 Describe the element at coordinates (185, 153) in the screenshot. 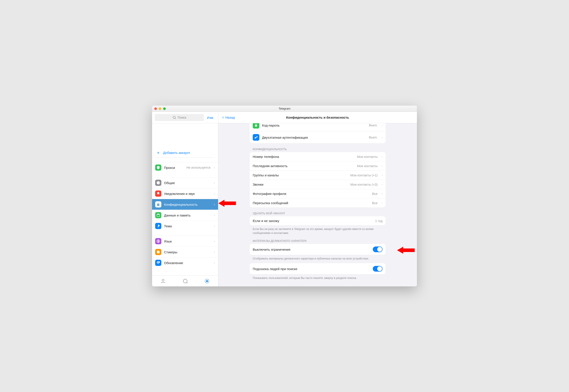

I see `add-account-button: ＋ Добавить аккаунт` at that location.